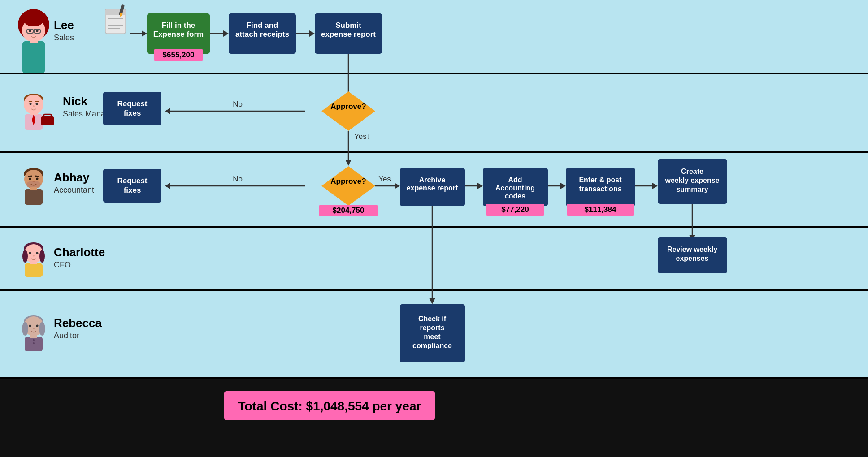 This screenshot has height=457, width=868. Describe the element at coordinates (349, 211) in the screenshot. I see `svg-text: $204,750` at that location.